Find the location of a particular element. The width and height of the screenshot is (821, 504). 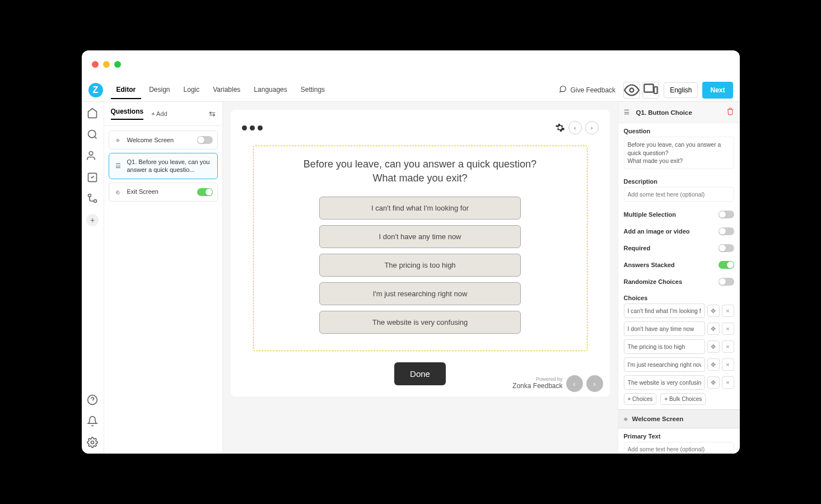

exit-screen-item: ⎋ Exit Screen is located at coordinates (164, 192).